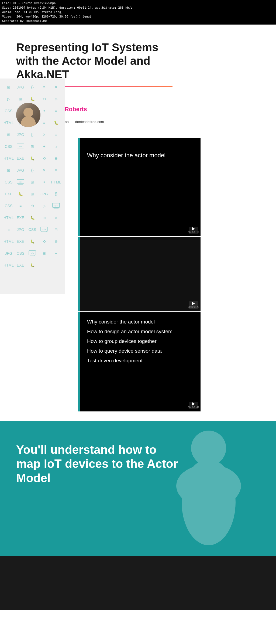 This screenshot has height=644, width=276. I want to click on video-list-item-2: How to design an actor model system, so click(140, 332).